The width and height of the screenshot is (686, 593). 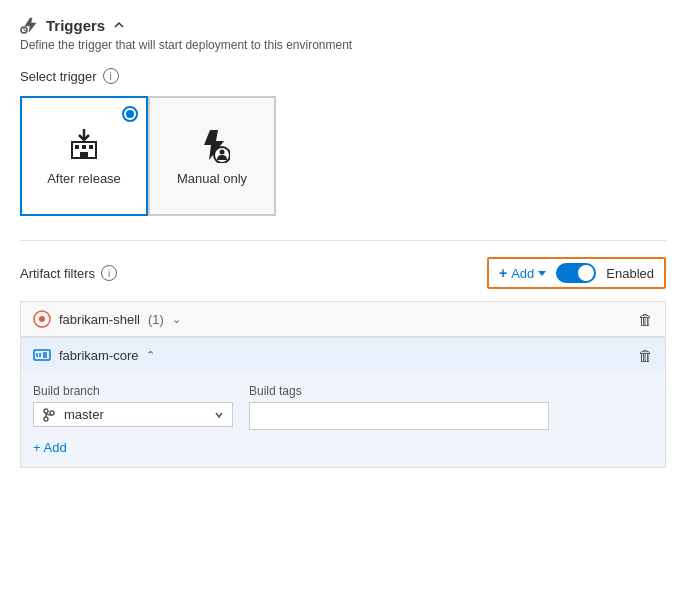 I want to click on tags-input, so click(x=399, y=416).